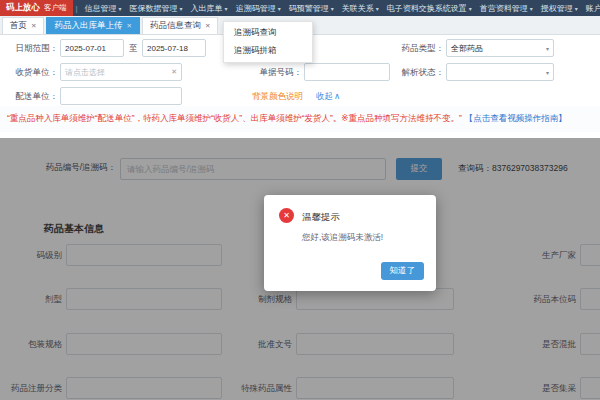  Describe the element at coordinates (337, 96) in the screenshot. I see `chevron-up-icon: ∧` at that location.